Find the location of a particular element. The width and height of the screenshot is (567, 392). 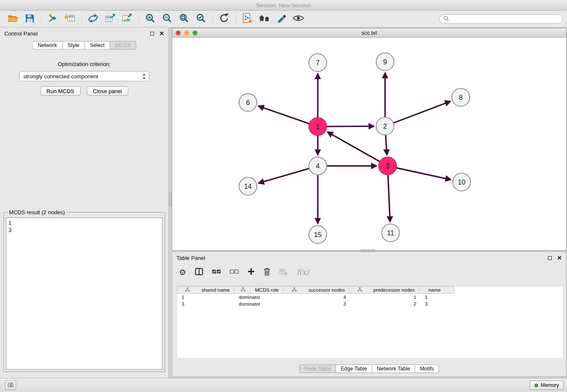

vertical-splitter-handle is located at coordinates (170, 200).